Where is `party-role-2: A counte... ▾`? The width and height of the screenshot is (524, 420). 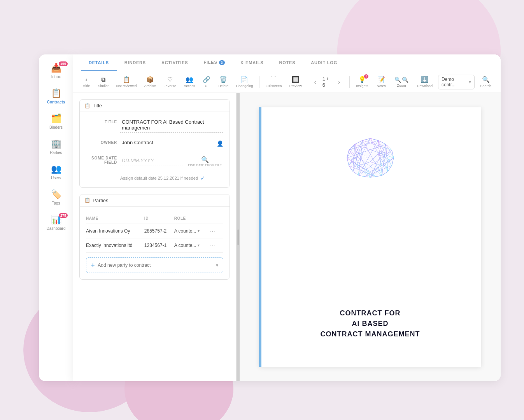
party-role-2: A counte... ▾ is located at coordinates (191, 245).